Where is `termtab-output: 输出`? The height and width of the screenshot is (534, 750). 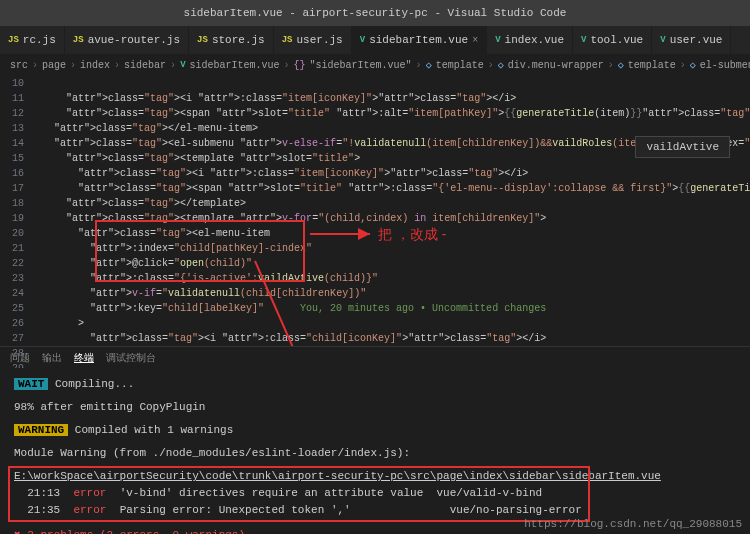 termtab-output: 输出 is located at coordinates (52, 358).